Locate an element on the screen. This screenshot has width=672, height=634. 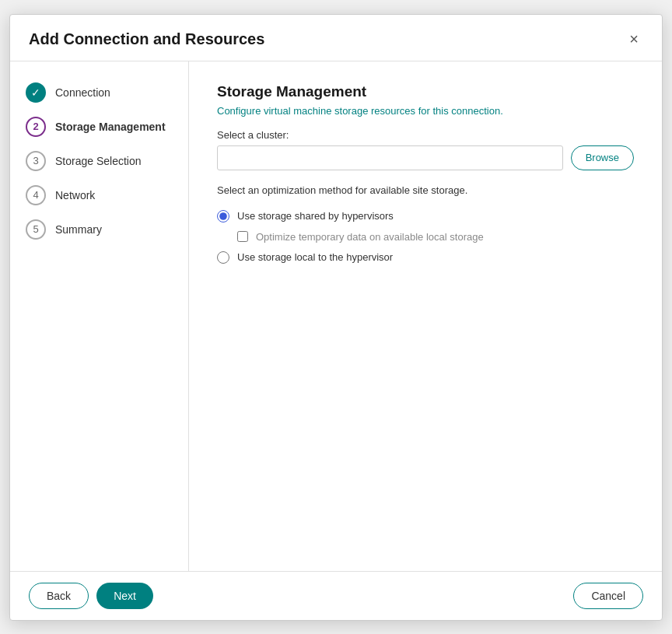
radio-group: Use storage shared by hypervisors Optimi… is located at coordinates (425, 236).